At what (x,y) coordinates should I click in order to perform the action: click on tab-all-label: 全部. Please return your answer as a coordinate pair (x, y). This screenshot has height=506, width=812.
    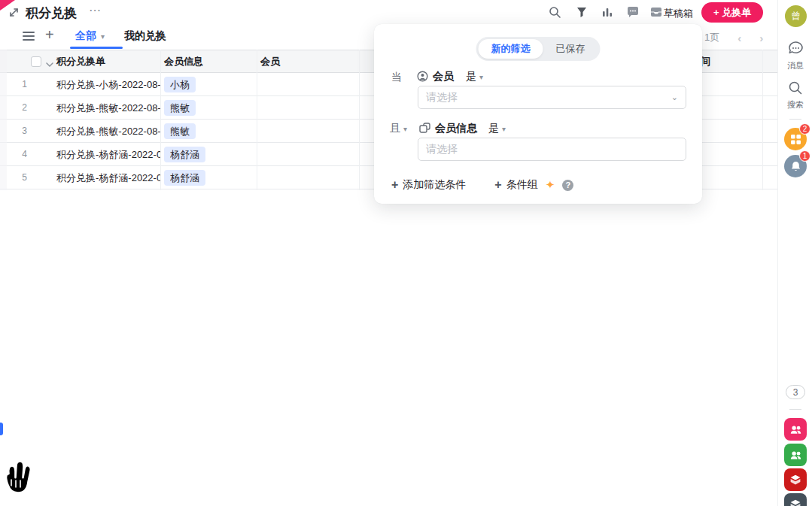
    Looking at the image, I should click on (86, 35).